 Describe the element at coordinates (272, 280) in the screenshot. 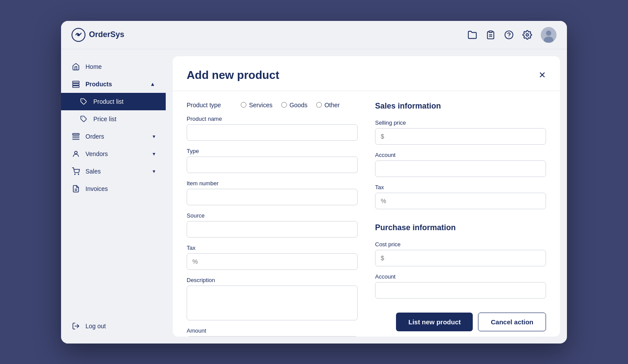

I see `description-label: Description` at that location.